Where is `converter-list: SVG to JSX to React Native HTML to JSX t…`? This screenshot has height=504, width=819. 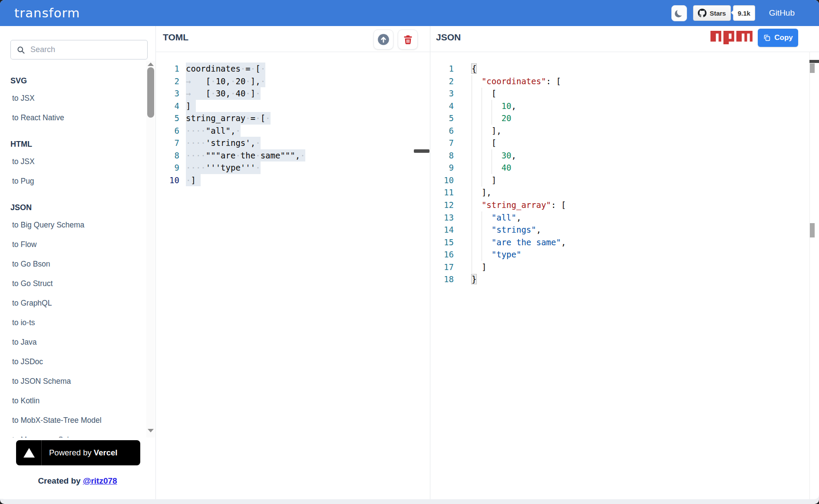 converter-list: SVG to JSX to React Native HTML to JSX t… is located at coordinates (76, 252).